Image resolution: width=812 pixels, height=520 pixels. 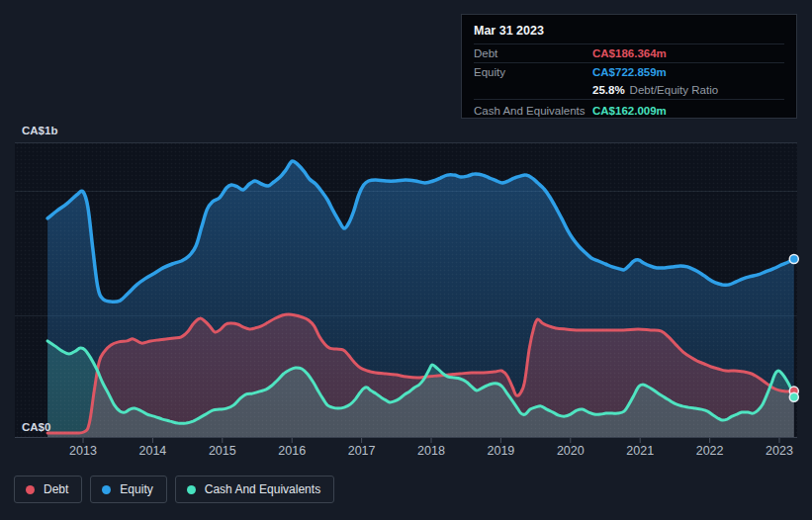 What do you see at coordinates (431, 441) in the screenshot?
I see `x-axis-ticks` at bounding box center [431, 441].